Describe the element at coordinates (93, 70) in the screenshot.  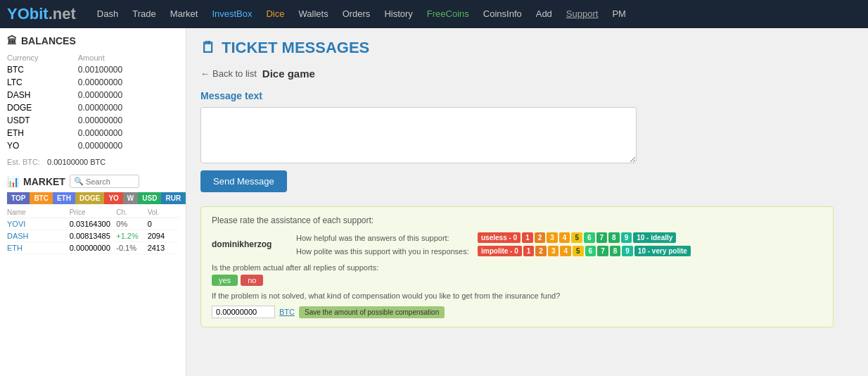
I see `balance-row: BTC0.00100000` at that location.